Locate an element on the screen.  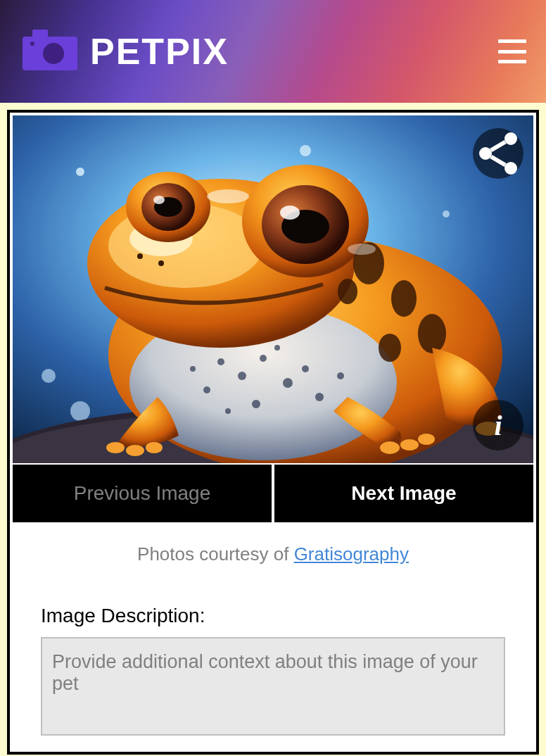
photo-credit-prefix: Photos courtesy of is located at coordinates (215, 554).